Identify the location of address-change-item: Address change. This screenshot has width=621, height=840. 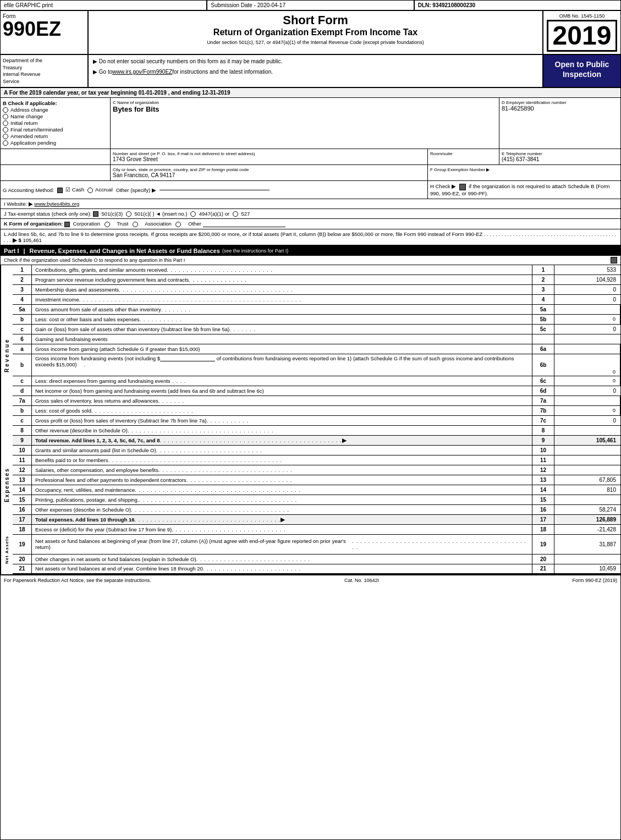
(55, 110).